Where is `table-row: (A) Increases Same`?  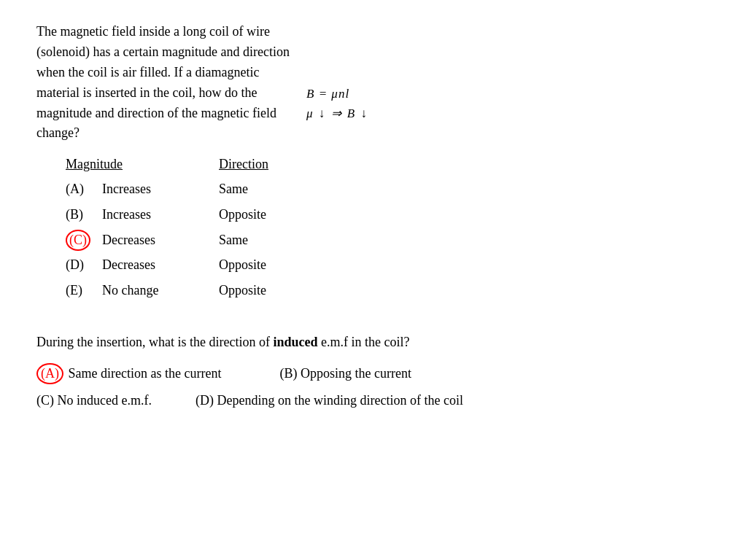
table-row: (A) Increases Same is located at coordinates (388, 190).